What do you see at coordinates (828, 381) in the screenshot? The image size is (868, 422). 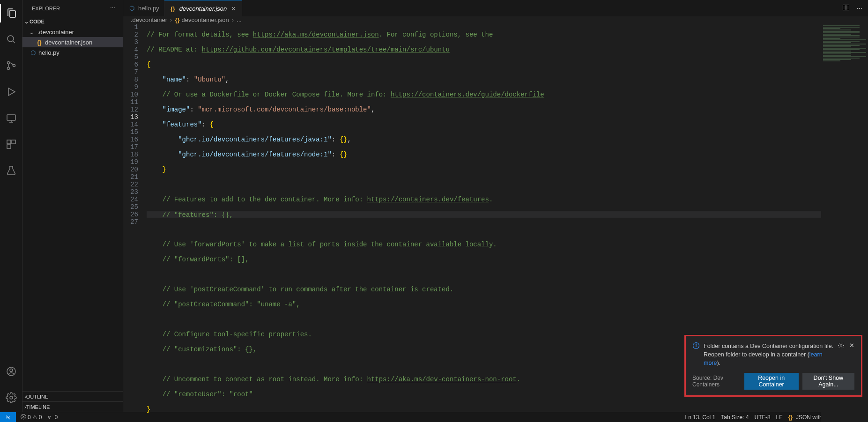 I see `dont-show-again-button: Don't Show Again...` at bounding box center [828, 381].